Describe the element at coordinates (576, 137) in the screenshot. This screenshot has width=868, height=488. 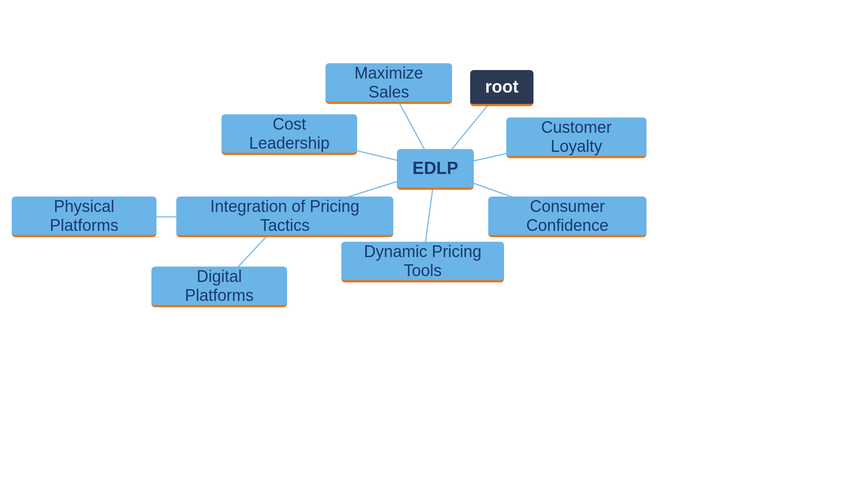
I see `customer-loyalty-label: Customer Loyalty` at that location.